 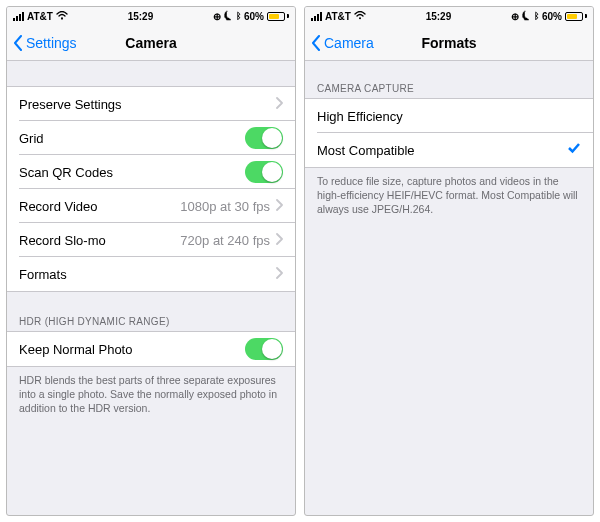 I want to click on row-value: 1080p at 30 fps, so click(x=225, y=206).